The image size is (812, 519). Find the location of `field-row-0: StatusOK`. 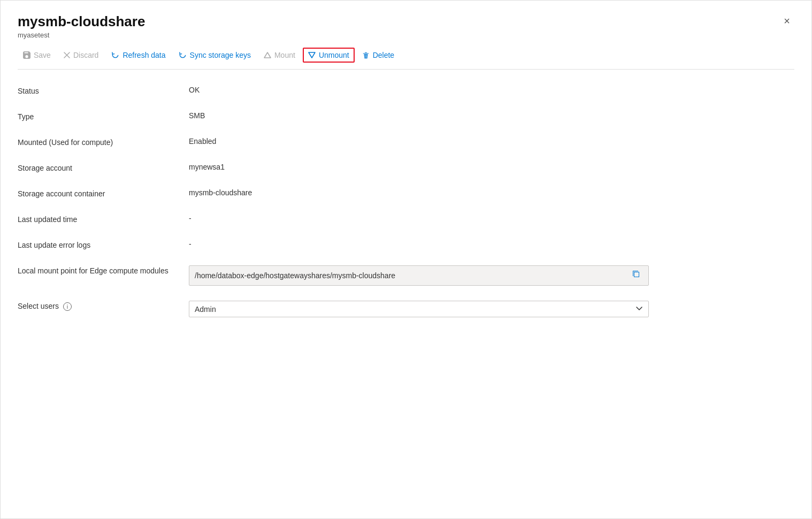

field-row-0: StatusOK is located at coordinates (406, 91).